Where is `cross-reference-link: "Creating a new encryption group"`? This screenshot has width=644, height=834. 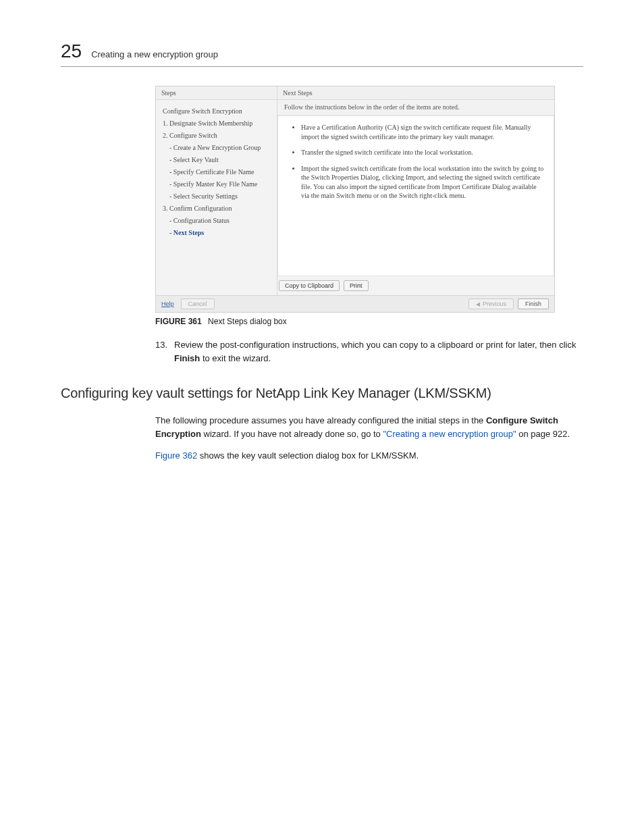 cross-reference-link: "Creating a new encryption group" is located at coordinates (450, 434).